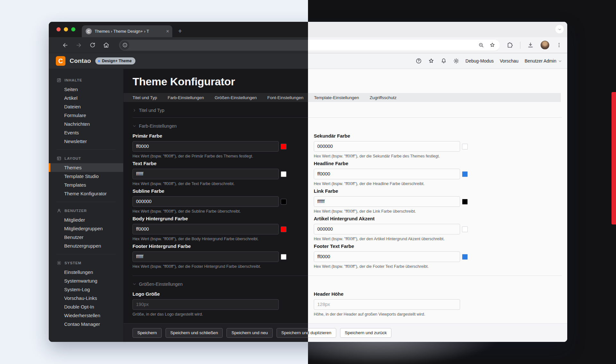 The width and height of the screenshot is (616, 364). What do you see at coordinates (73, 30) in the screenshot?
I see `zoom-window-button` at bounding box center [73, 30].